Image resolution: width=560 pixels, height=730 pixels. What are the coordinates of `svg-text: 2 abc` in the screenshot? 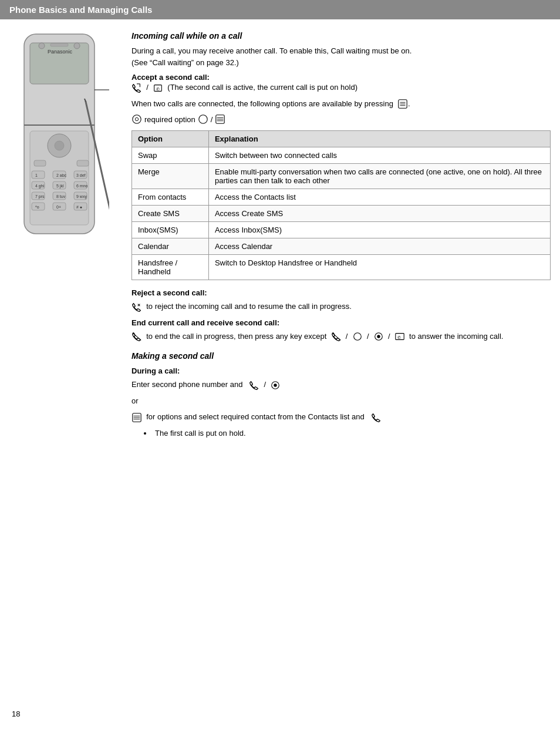 It's located at (62, 175).